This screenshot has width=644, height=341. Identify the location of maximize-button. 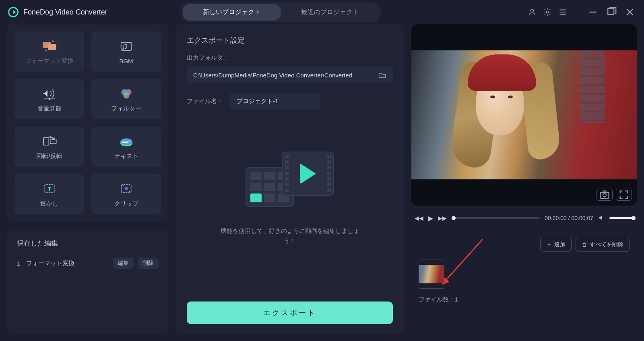
(611, 12).